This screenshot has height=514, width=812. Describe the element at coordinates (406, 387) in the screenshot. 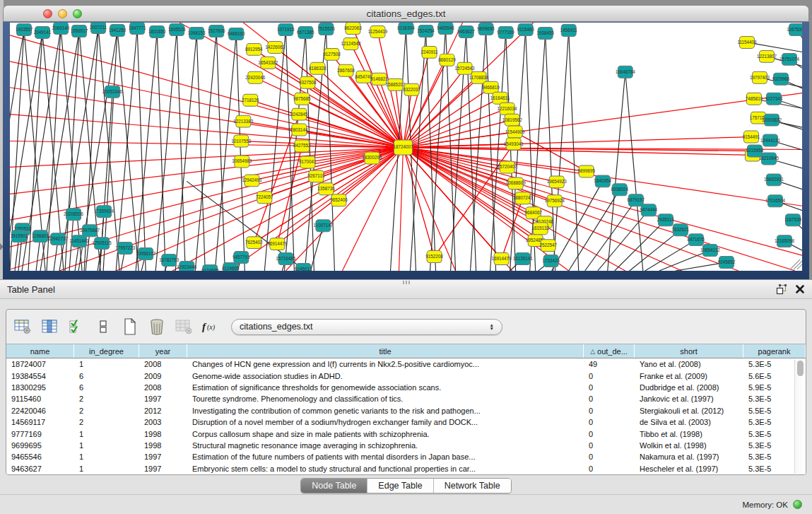

I see `table-row: 1830029562008Estimation of significance …` at that location.